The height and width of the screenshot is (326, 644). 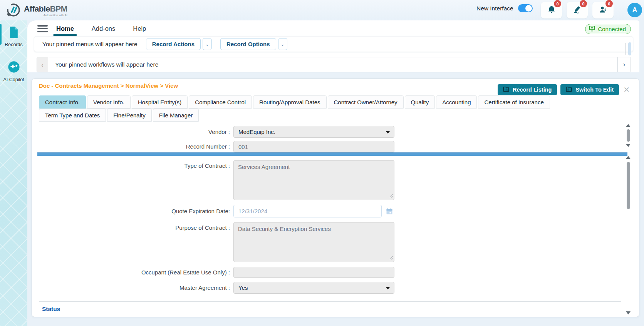 I want to click on sidebar-item-ai-copilot: AI Copilot, so click(x=14, y=70).